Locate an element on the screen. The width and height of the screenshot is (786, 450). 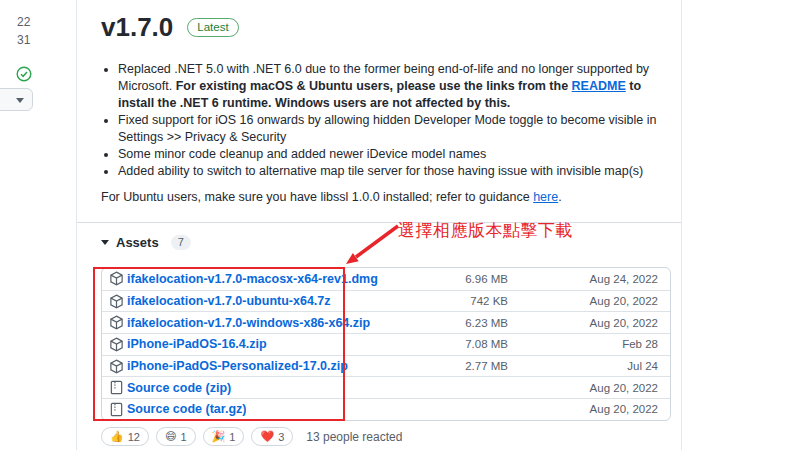
caret-down-icon is located at coordinates (105, 242).